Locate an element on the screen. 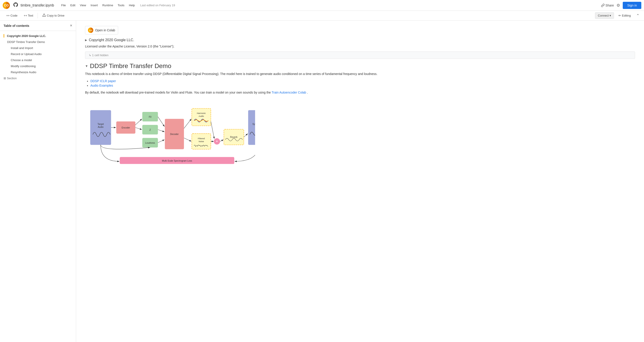 The width and height of the screenshot is (644, 342). sidebar-close-button: × is located at coordinates (71, 26).